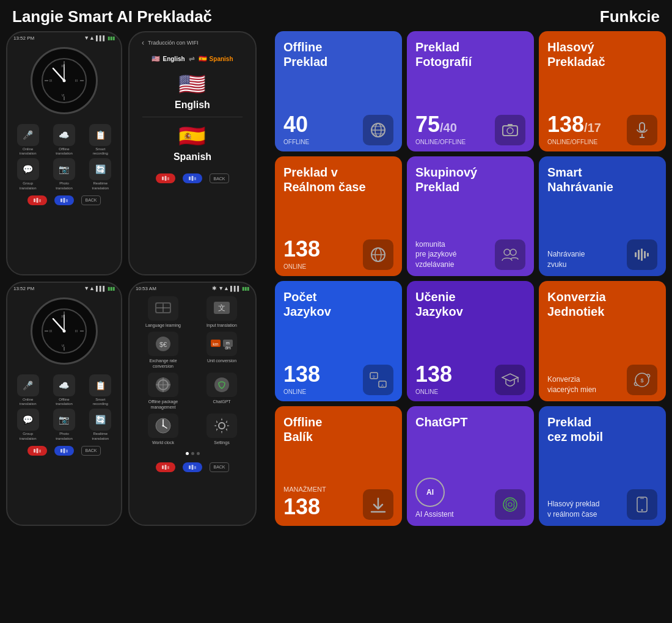  I want to click on svg-text: XII, so click(63, 316).